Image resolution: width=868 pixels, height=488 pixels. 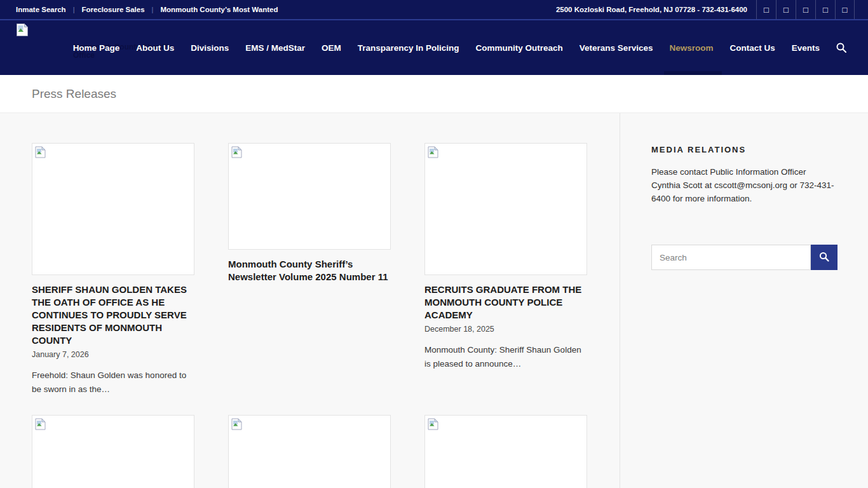 What do you see at coordinates (506, 329) in the screenshot?
I see `article-date: December 18, 2025` at bounding box center [506, 329].